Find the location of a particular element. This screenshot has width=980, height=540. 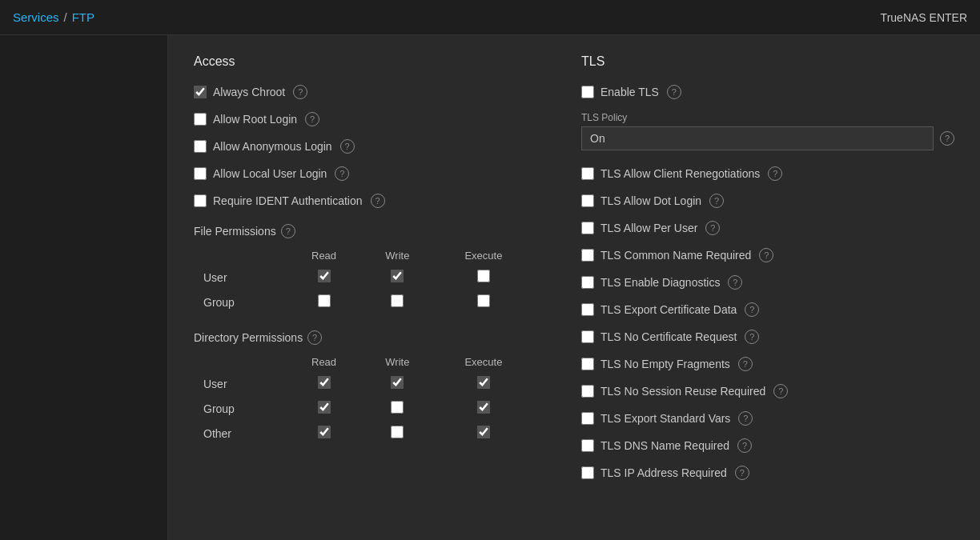

tls-option-label: TLS Allow Dot Login is located at coordinates (641, 201).